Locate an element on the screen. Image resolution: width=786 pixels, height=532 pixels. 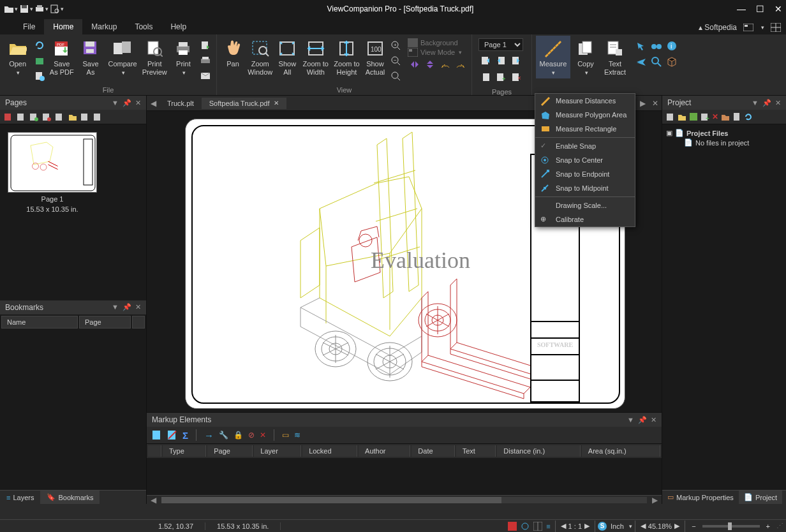
bookmarks-col-page: Page is located at coordinates (105, 322).